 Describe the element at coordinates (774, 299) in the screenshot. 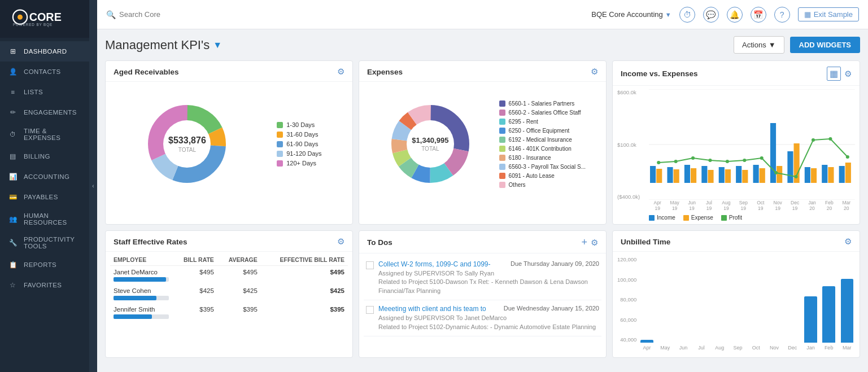

I see `unbilled-bar-nov` at that location.